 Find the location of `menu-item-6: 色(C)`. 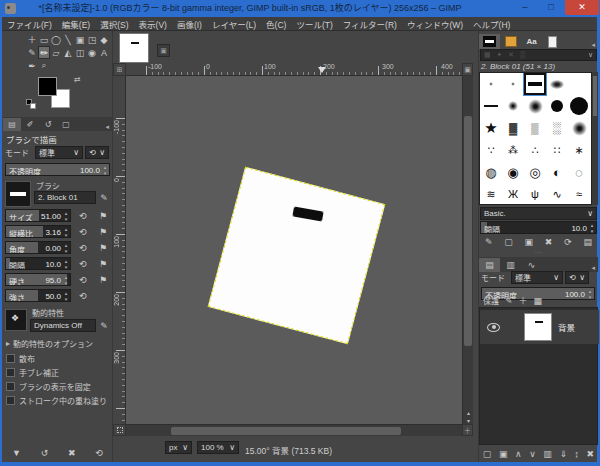

menu-item-6: 色(C) is located at coordinates (276, 24).